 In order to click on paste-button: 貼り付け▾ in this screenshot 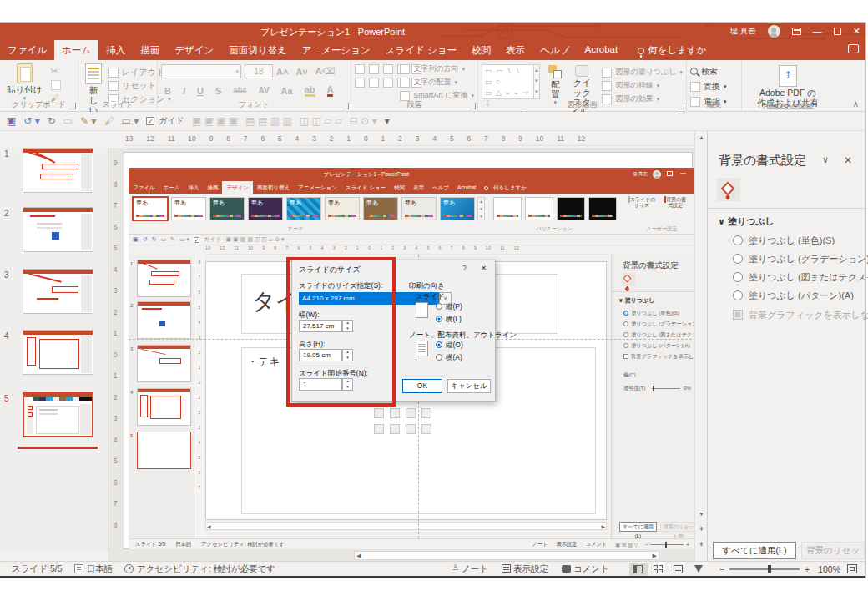, I will do `click(25, 83)`.